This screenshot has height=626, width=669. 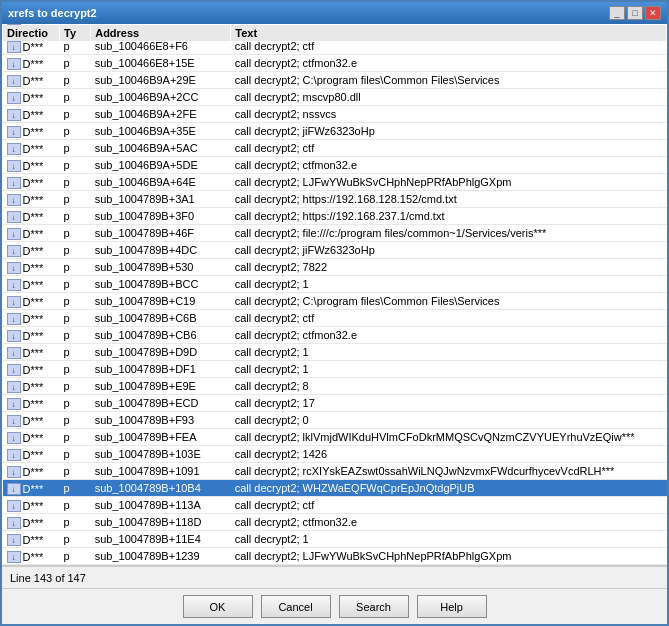 What do you see at coordinates (335, 454) in the screenshot?
I see `table-row: ↓ D***psub_1004789B+103Ecall decrypt2; 1…` at bounding box center [335, 454].